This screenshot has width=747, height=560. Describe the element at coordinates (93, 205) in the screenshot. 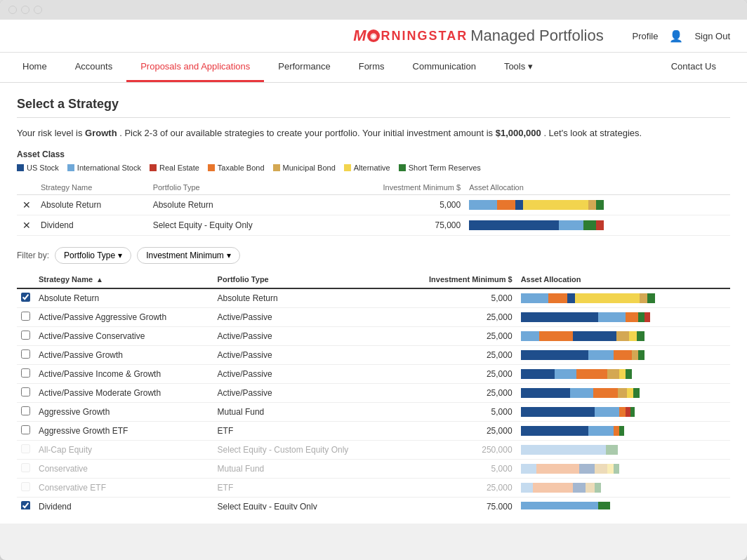

I see `strategy-name-cell: Absolute Return` at that location.